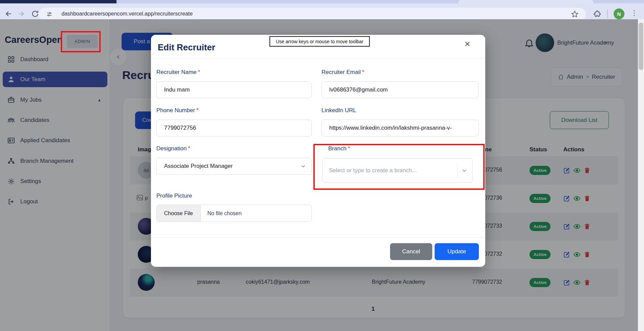 This screenshot has width=644, height=331. Describe the element at coordinates (411, 252) in the screenshot. I see `cancel-button: Cancel` at that location.